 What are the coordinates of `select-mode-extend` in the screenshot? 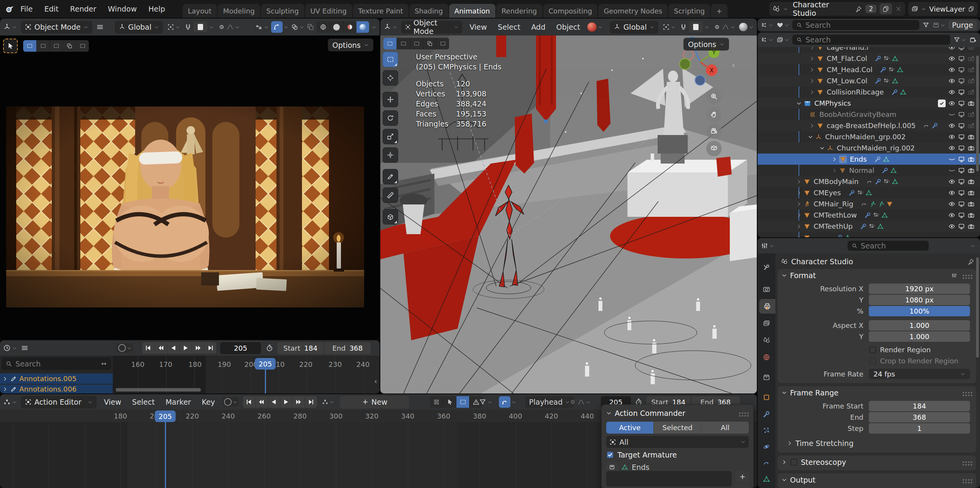 It's located at (403, 44).